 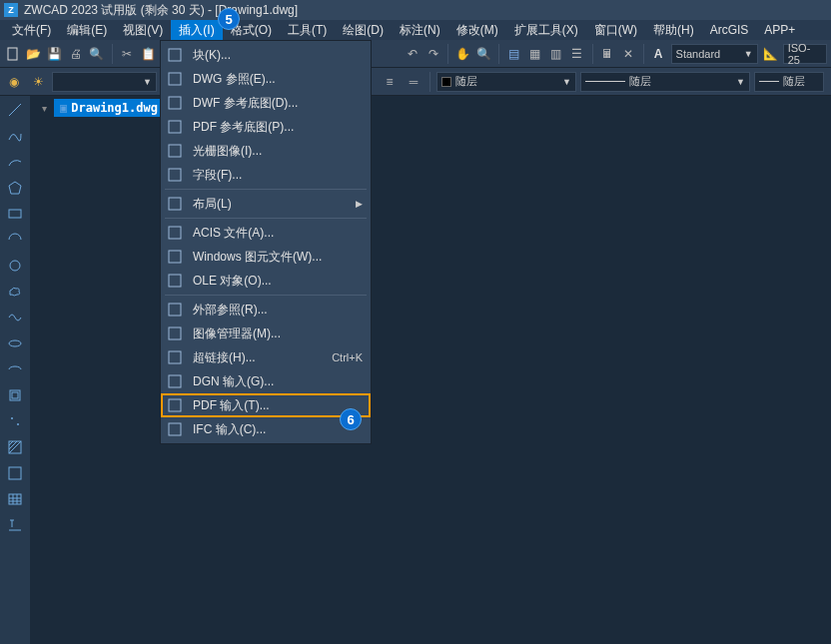 I want to click on ellipse-tool, so click(x=15, y=343).